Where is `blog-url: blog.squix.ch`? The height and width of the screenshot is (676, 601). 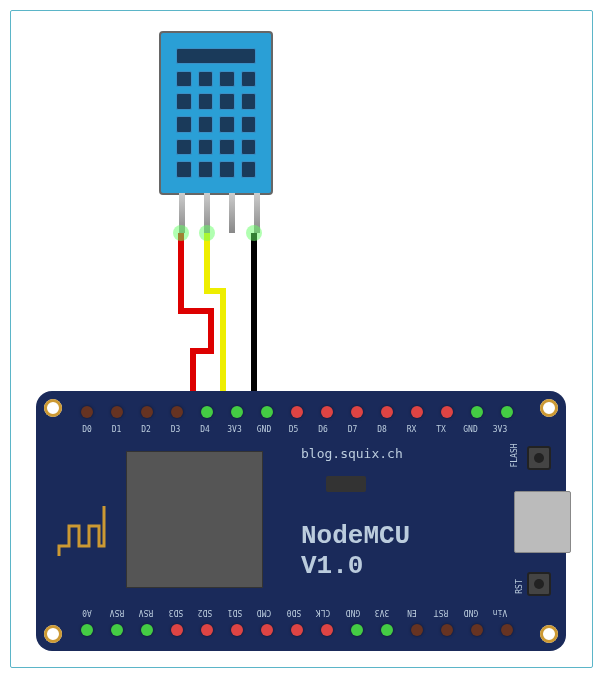 blog-url: blog.squix.ch is located at coordinates (352, 454).